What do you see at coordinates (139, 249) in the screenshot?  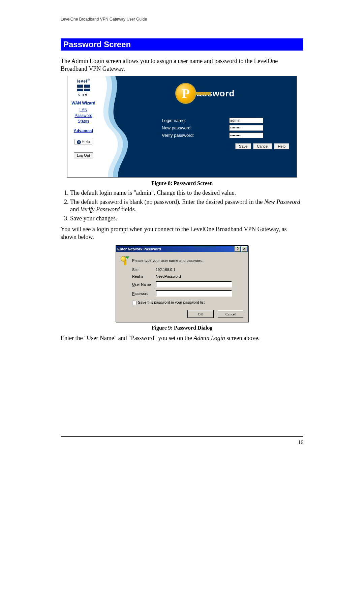 I see `dialog-title: Enter Network Password` at bounding box center [139, 249].